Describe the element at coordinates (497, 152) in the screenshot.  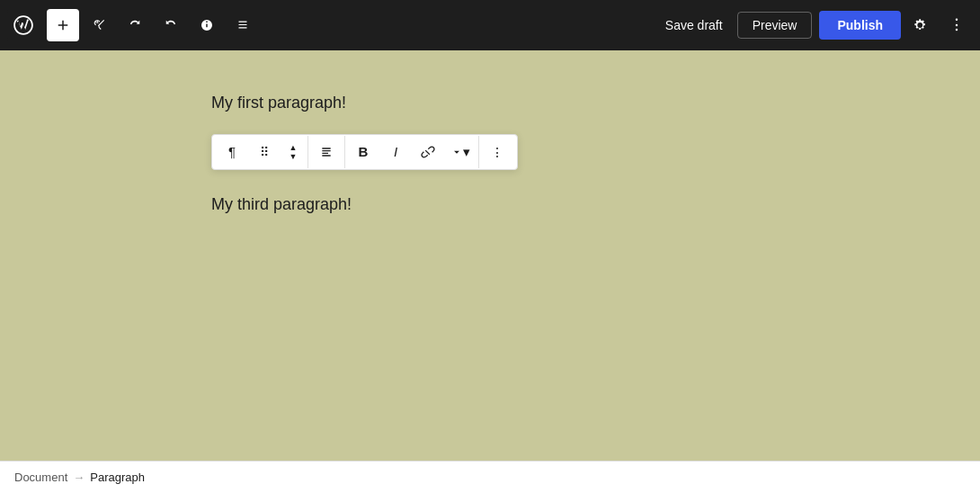
I see `block-options-button` at that location.